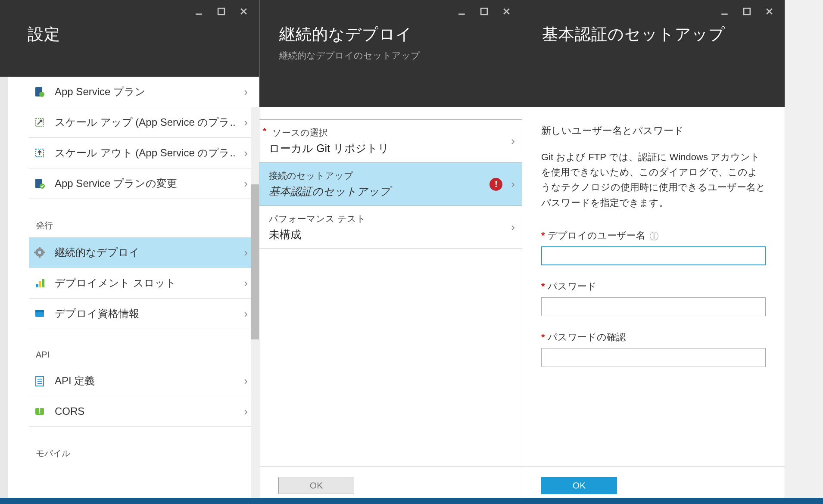  I want to click on menu-item-app-service-plan: App Service プラン ›, so click(142, 92).